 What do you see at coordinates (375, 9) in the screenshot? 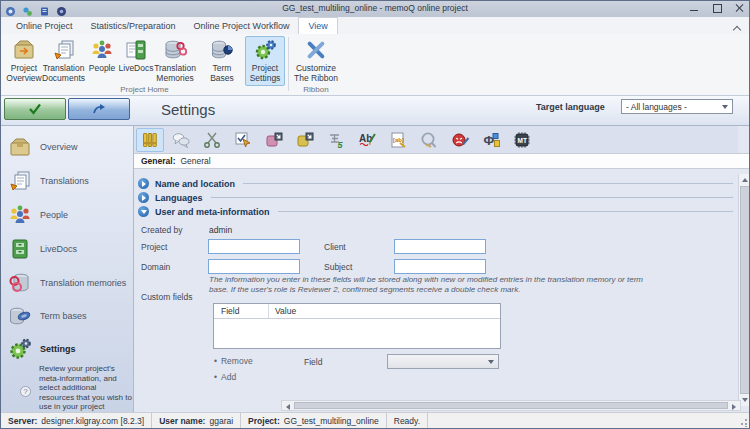
I see `title-bar: GG_test_multiling_online - memoQ online …` at bounding box center [375, 9].